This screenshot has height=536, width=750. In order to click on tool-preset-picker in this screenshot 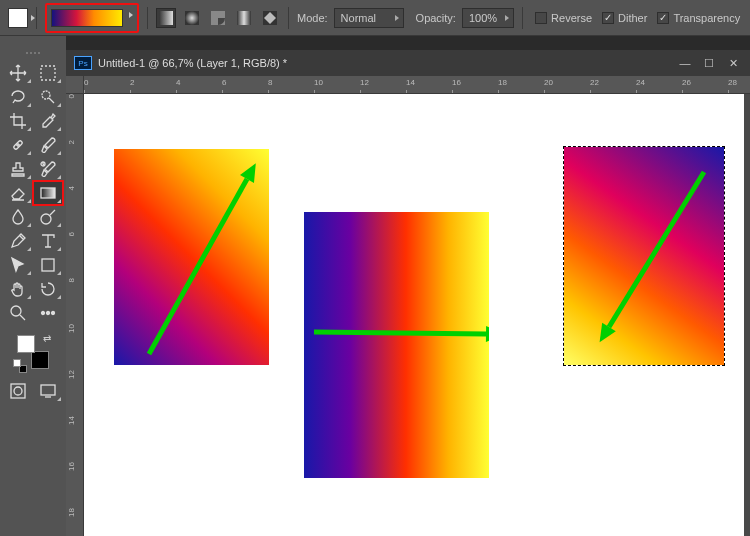, I will do `click(18, 18)`.